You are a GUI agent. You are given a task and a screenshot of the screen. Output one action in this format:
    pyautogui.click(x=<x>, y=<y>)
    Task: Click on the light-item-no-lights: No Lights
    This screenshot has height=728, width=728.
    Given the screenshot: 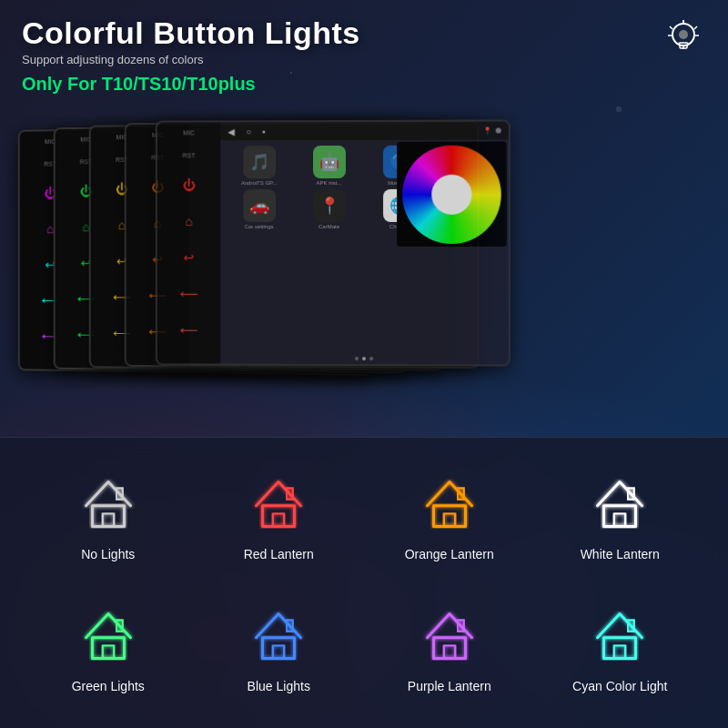 What is the action you would take?
    pyautogui.click(x=108, y=517)
    